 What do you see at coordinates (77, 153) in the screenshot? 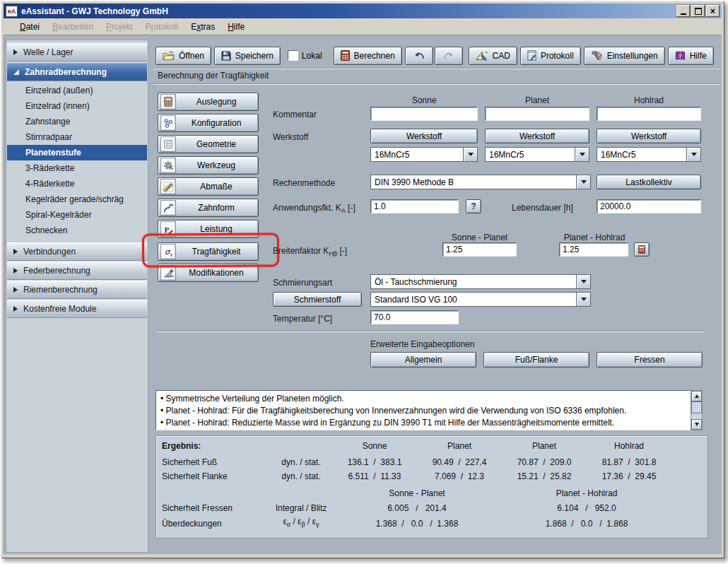
I see `sidebar-item-planetenstufe: Planetenstufe` at bounding box center [77, 153].